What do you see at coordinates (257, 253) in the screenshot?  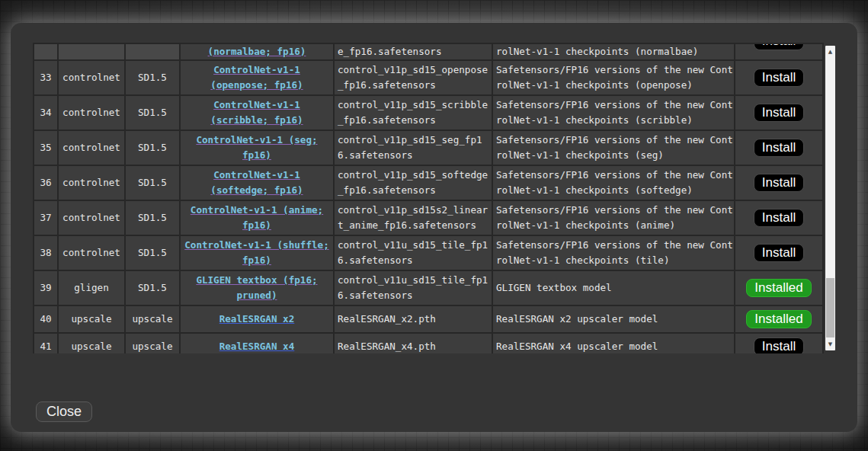 I see `model-name-cell: ControlNet-v1-1 (shuffle; fp16)` at bounding box center [257, 253].